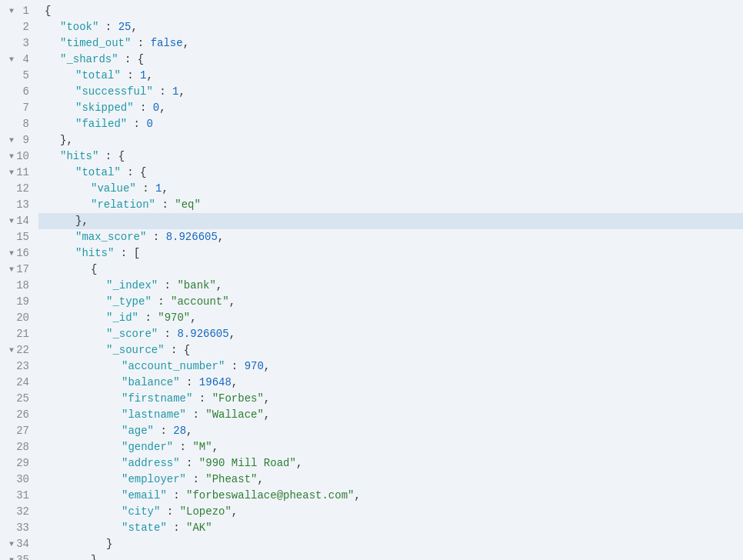 This screenshot has width=743, height=560. What do you see at coordinates (391, 495) in the screenshot?
I see `code-line: "email" : "forbeswallace@pheast.com",` at bounding box center [391, 495].